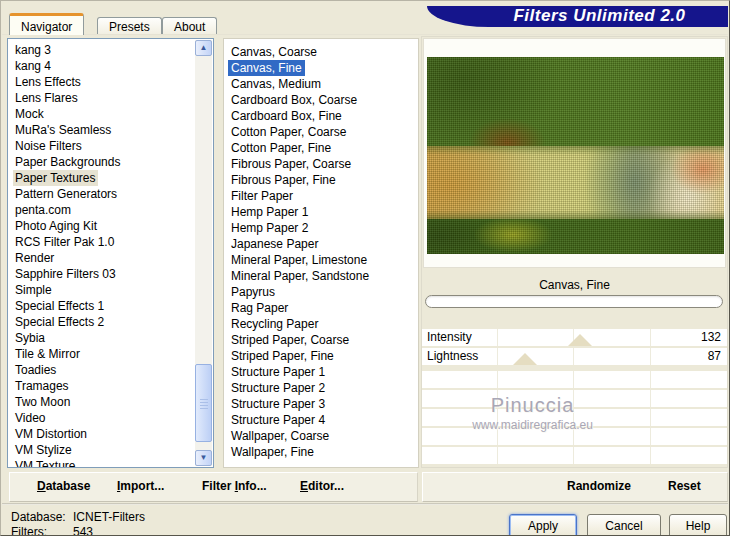 The width and height of the screenshot is (730, 536). What do you see at coordinates (322, 420) in the screenshot?
I see `list-item: Structure Paper 4` at bounding box center [322, 420].